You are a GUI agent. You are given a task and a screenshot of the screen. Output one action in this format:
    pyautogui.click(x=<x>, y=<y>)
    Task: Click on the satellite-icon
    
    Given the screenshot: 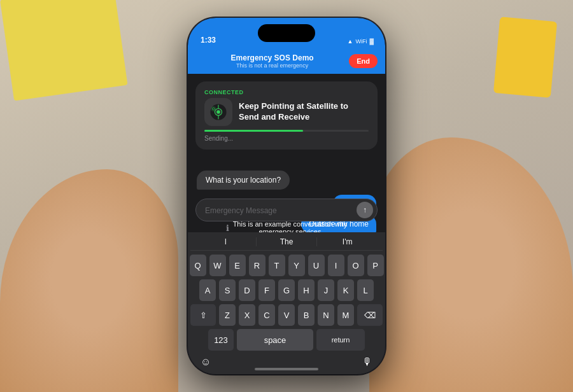 What is the action you would take?
    pyautogui.click(x=218, y=112)
    